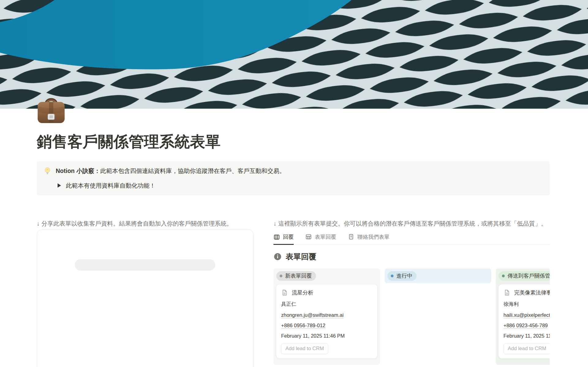  I want to click on lightbulb-icon, so click(47, 172).